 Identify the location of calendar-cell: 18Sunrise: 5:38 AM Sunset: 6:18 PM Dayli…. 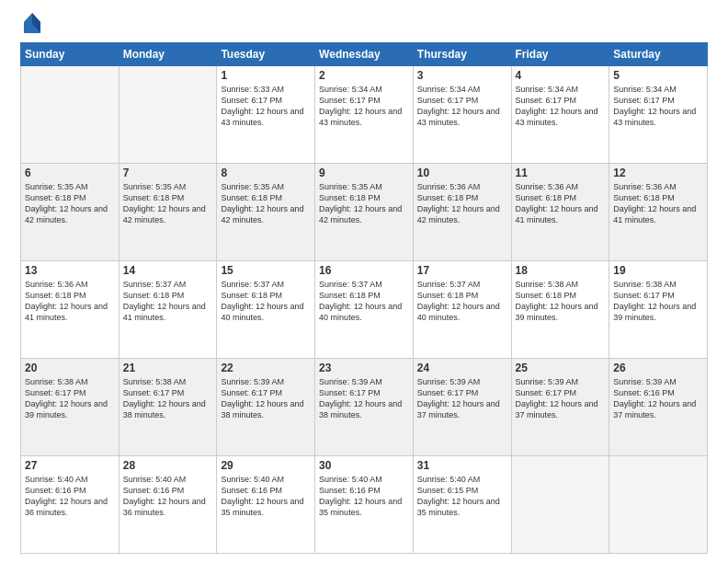
(561, 310).